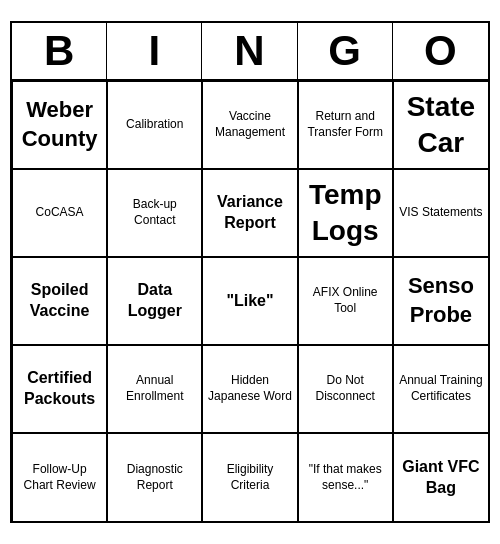 The height and width of the screenshot is (544, 500). Describe the element at coordinates (346, 388) in the screenshot. I see `cell-text: Do Not Disconnect` at that location.